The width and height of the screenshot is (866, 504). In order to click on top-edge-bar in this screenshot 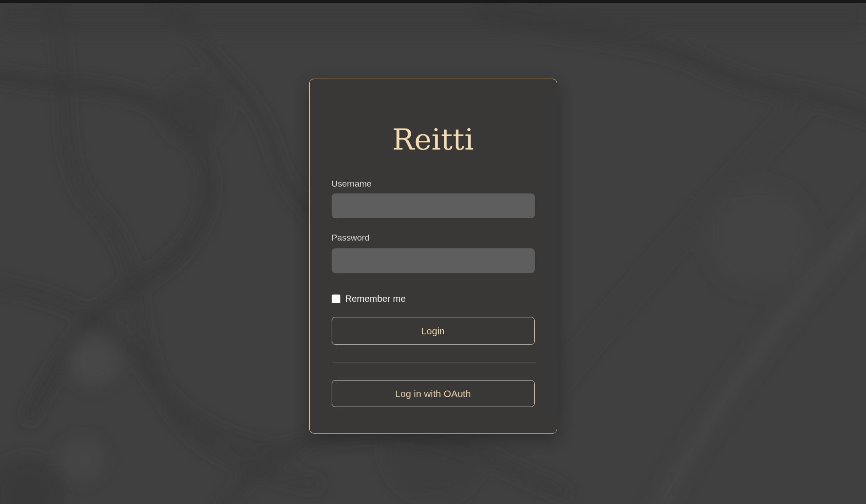, I will do `click(433, 2)`.